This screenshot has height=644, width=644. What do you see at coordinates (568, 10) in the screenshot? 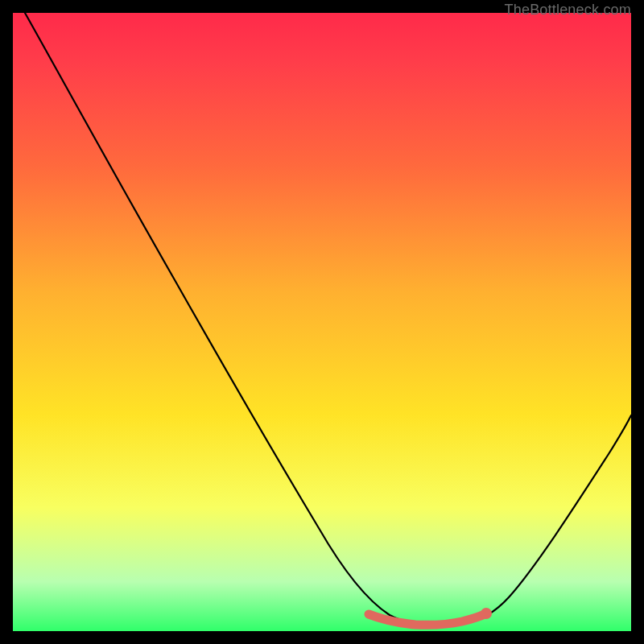
I see `attribution-text: TheBottleneck.com` at bounding box center [568, 10].